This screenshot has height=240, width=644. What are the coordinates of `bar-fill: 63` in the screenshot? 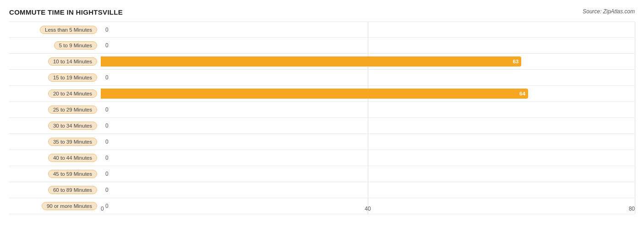 It's located at (311, 61).